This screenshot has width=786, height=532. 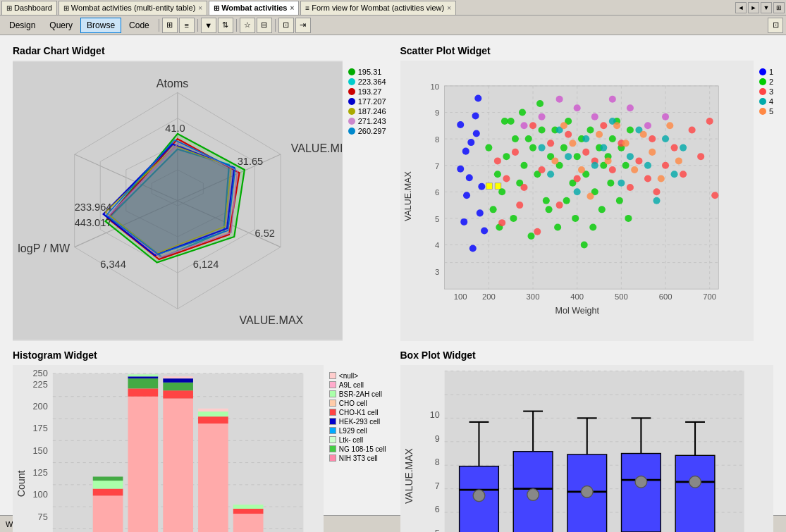 What do you see at coordinates (378, 8) in the screenshot?
I see `tab-form-view: ≡ Form view for Wombat (activities view)…` at bounding box center [378, 8].